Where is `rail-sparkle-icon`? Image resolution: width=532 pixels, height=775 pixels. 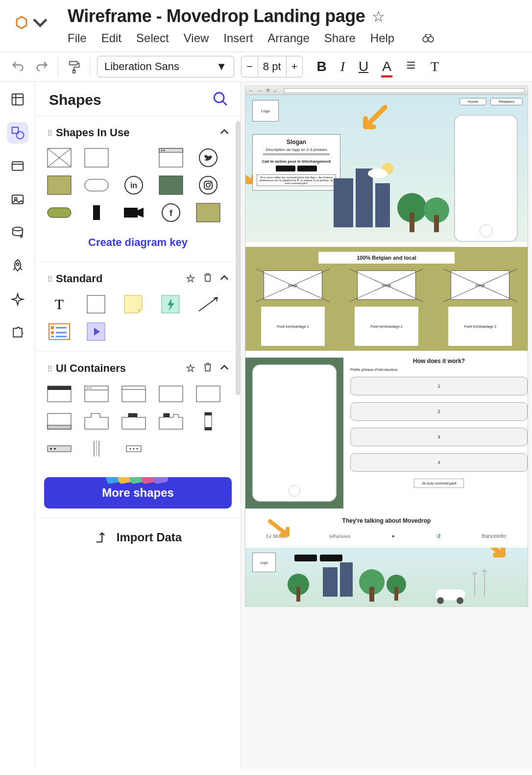
rail-sparkle-icon is located at coordinates (18, 299).